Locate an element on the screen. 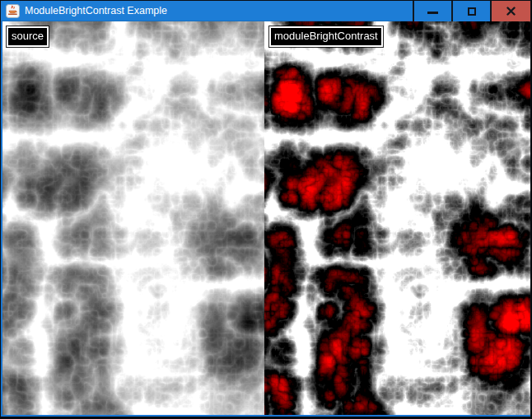  close-icon is located at coordinates (511, 12).